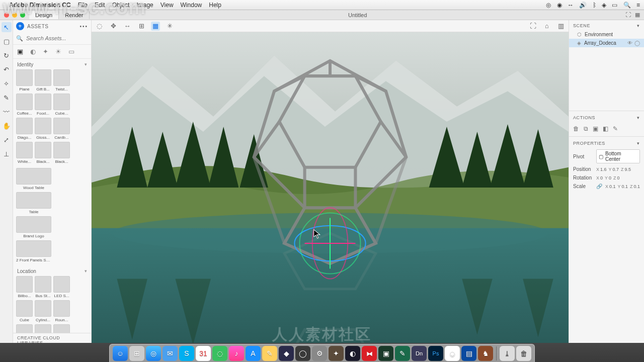 This screenshot has width=644, height=362. Describe the element at coordinates (586, 129) in the screenshot. I see `duplicate-icon: ⧉` at that location.